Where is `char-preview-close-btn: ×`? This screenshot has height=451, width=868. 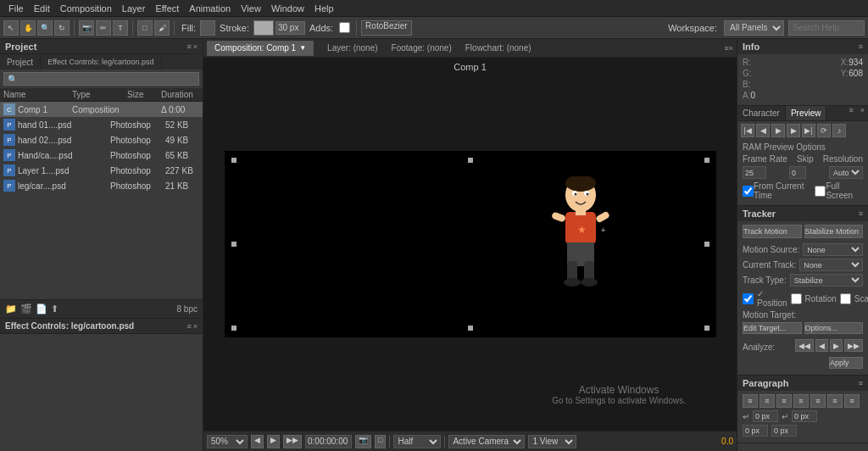 char-preview-close-btn: × is located at coordinates (863, 114).